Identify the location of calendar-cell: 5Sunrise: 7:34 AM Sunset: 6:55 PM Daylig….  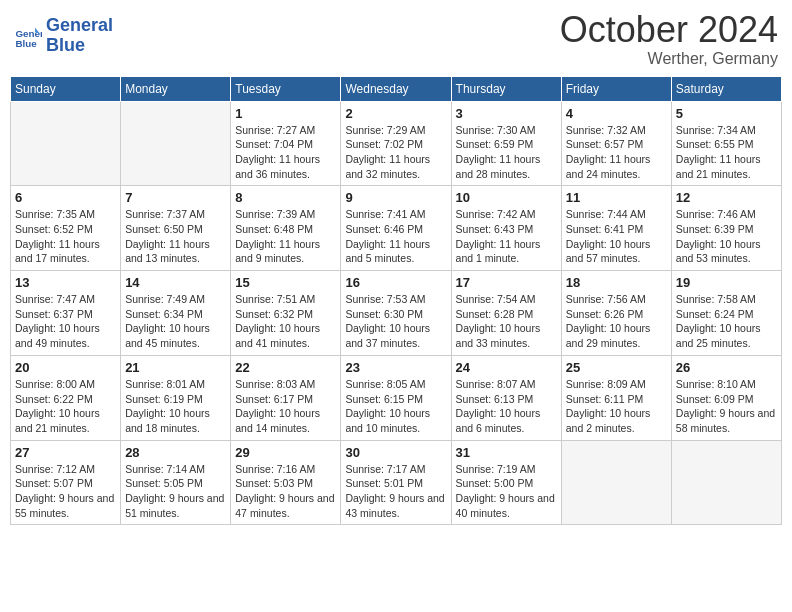
(726, 144).